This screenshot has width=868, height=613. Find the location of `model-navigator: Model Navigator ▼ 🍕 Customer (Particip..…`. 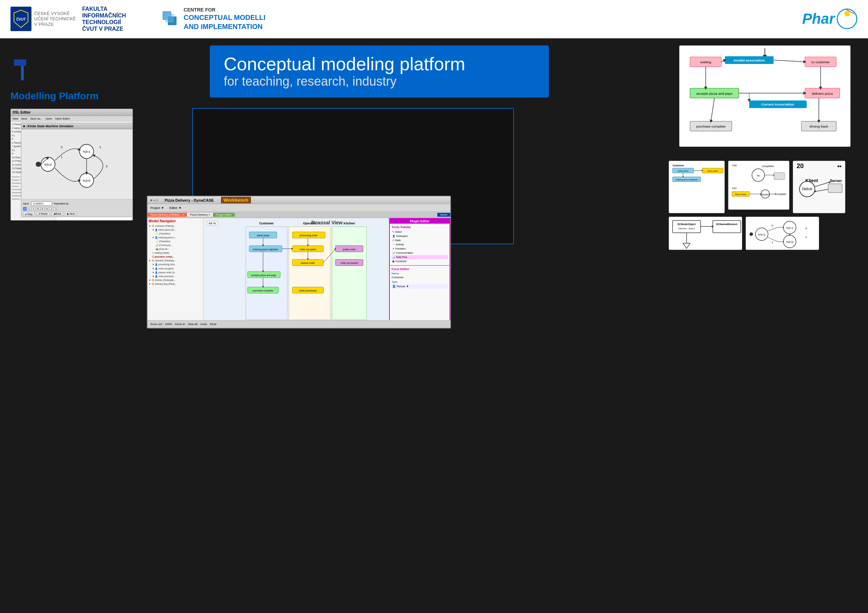

model-navigator: Model Navigator ▼ 🍕 Customer (Particip..… is located at coordinates (175, 270).